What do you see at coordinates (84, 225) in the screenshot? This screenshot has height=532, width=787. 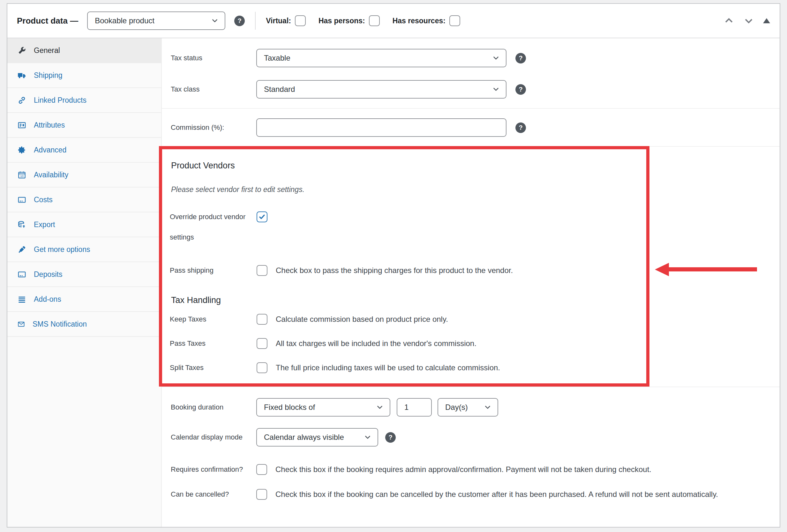 I see `tab-export: Export` at bounding box center [84, 225].